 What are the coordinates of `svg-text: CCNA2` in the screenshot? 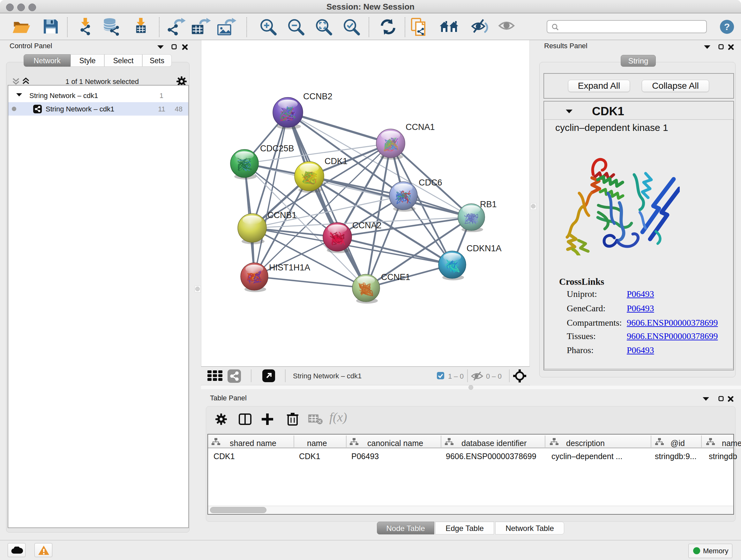 It's located at (367, 225).